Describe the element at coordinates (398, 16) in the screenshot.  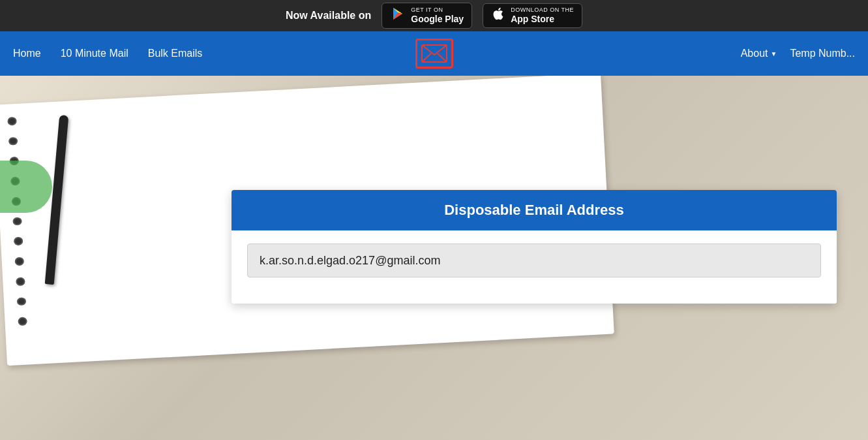
I see `google-play-icon` at that location.